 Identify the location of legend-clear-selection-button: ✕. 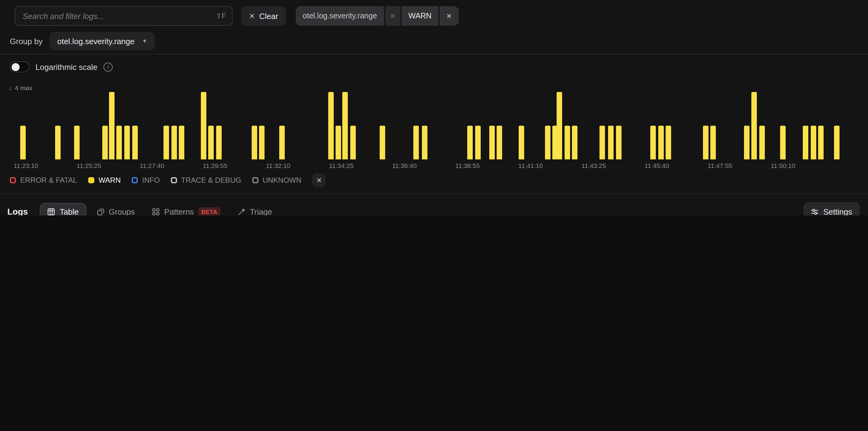
(319, 180).